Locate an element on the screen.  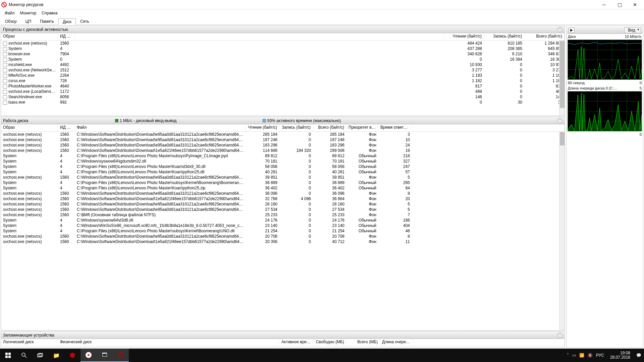
table-row: SearchIndexer.exe80561460146 is located at coordinates (283, 97).